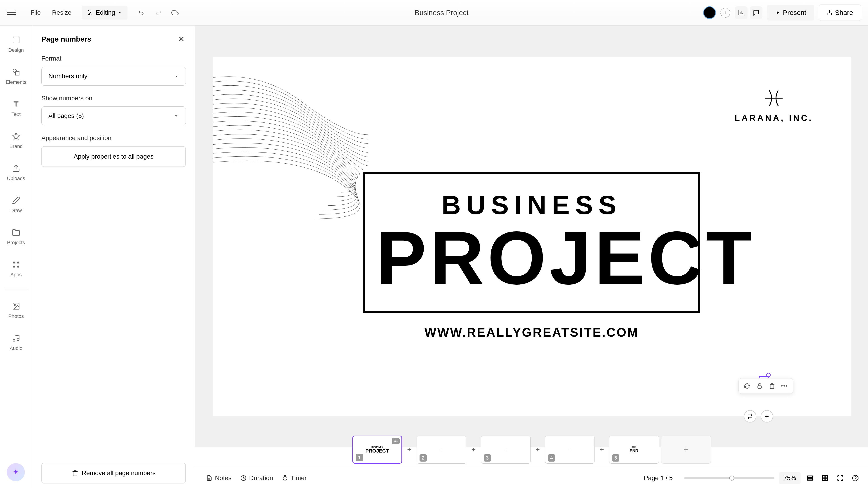 The image size is (868, 488). Describe the element at coordinates (532, 332) in the screenshot. I see `website-url: WWW.REALLYGREATSITE.COM` at that location.